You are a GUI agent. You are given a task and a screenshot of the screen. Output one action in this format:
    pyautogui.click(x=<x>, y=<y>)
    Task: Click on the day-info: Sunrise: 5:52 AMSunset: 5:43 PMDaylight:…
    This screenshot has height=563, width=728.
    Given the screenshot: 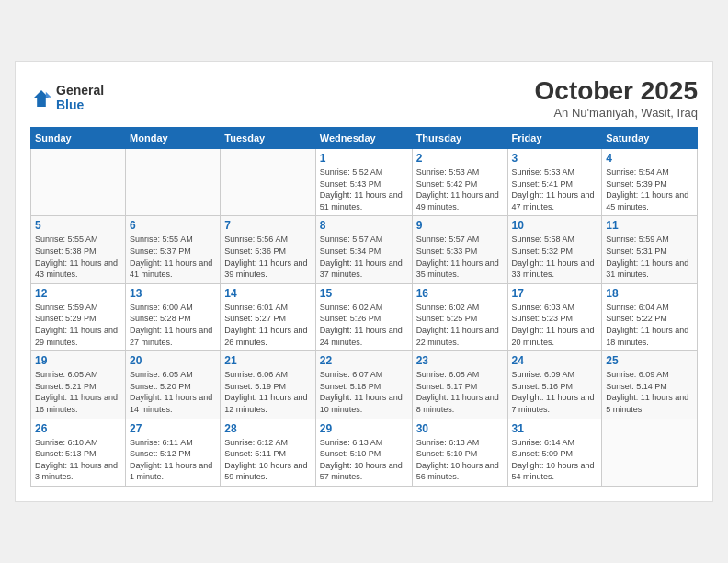 What is the action you would take?
    pyautogui.click(x=364, y=190)
    